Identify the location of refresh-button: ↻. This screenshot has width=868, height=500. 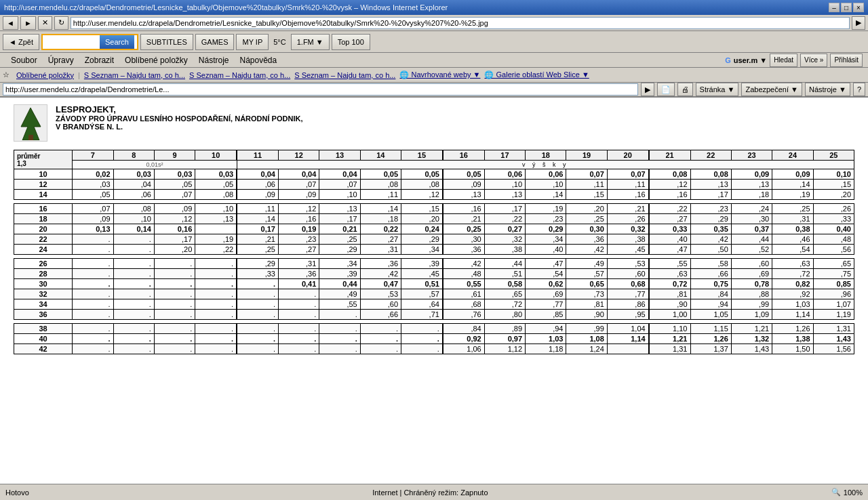
(61, 23).